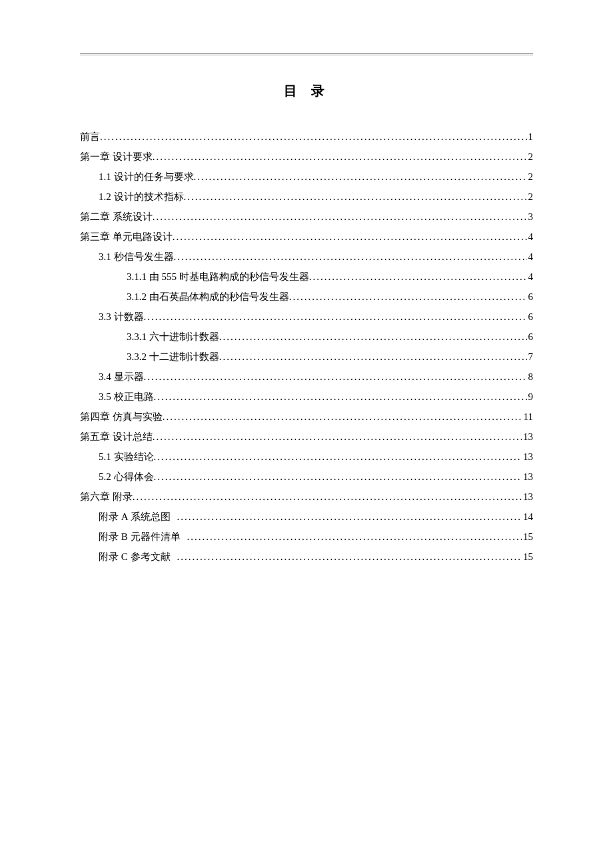  Describe the element at coordinates (135, 517) in the screenshot. I see `toc-label: 附录 A 系统总图` at that location.